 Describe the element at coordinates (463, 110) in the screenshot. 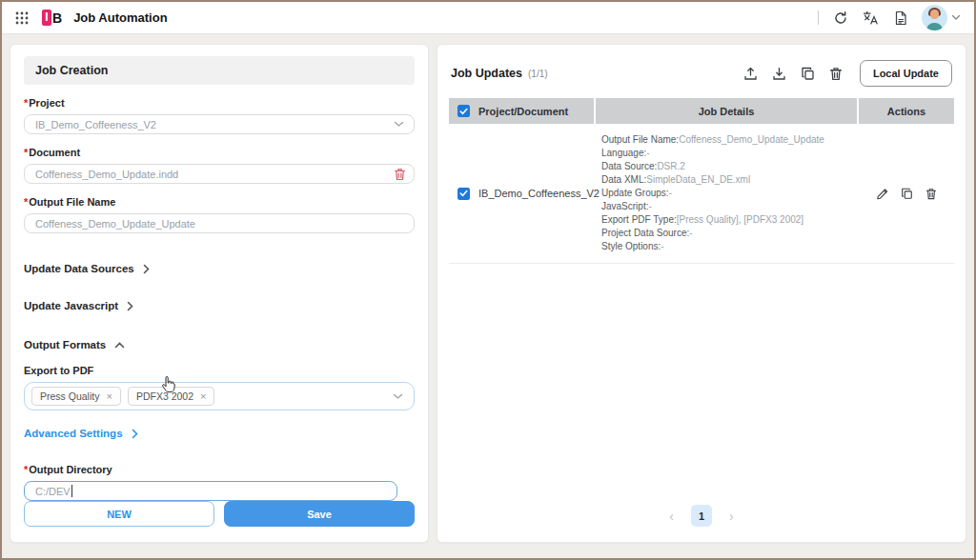

I see `select-all-checkbox` at that location.